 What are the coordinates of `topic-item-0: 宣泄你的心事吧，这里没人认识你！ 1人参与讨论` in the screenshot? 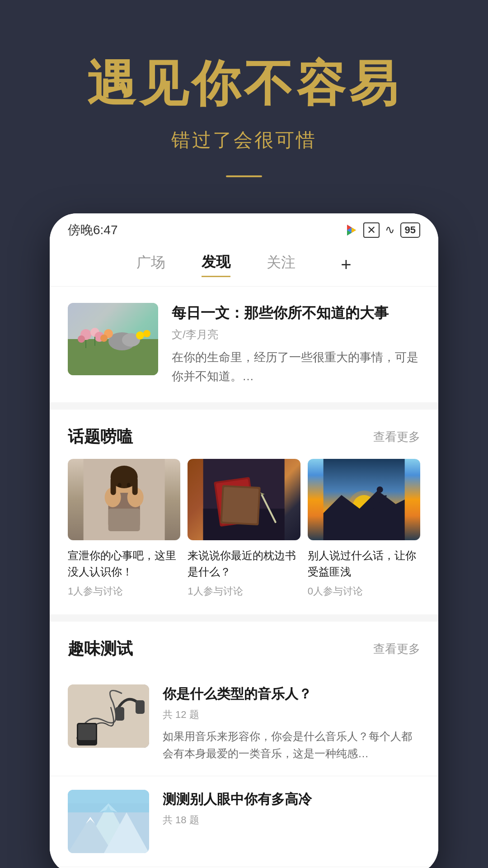 It's located at (124, 528).